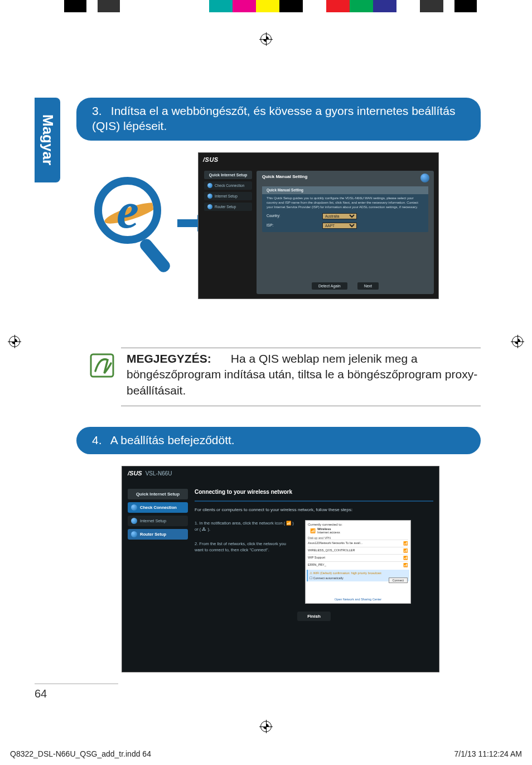 The width and height of the screenshot is (532, 765). Describe the element at coordinates (100, 110) in the screenshot. I see `step-3-number: 3.` at that location.